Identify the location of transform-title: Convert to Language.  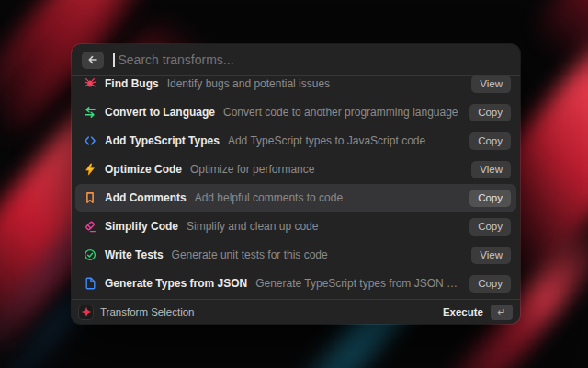
(160, 112).